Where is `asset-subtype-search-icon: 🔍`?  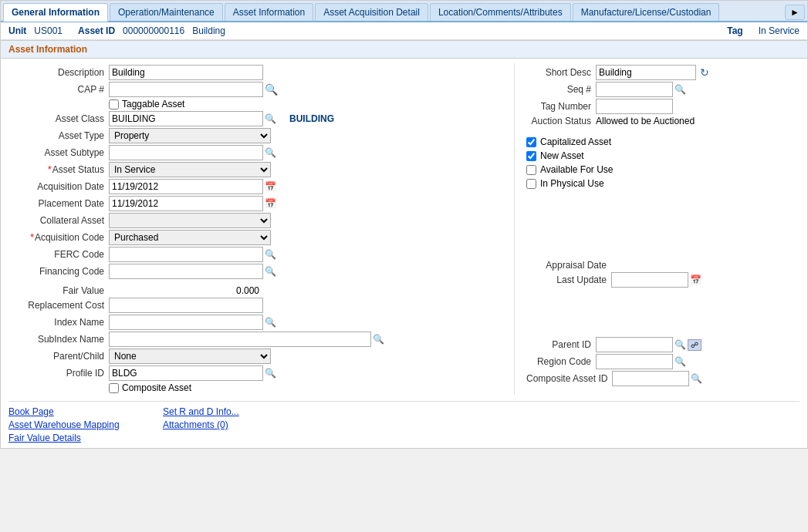 asset-subtype-search-icon: 🔍 is located at coordinates (270, 153).